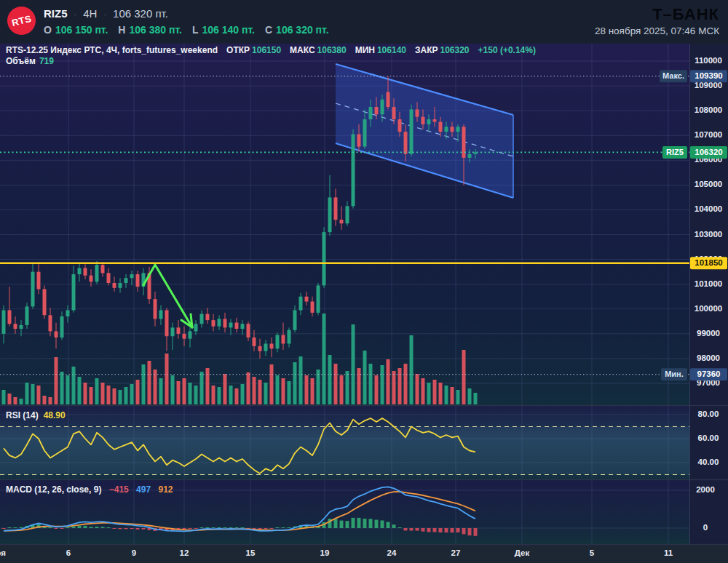  What do you see at coordinates (709, 414) in the screenshot?
I see `rsi-tick-label: 80.00` at bounding box center [709, 414].